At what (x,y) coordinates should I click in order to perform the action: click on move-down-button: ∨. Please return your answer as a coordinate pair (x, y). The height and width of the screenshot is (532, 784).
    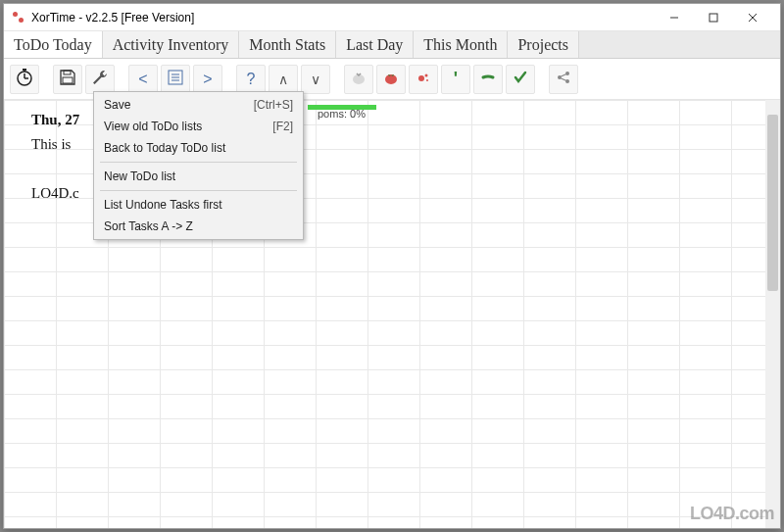
    Looking at the image, I should click on (316, 79).